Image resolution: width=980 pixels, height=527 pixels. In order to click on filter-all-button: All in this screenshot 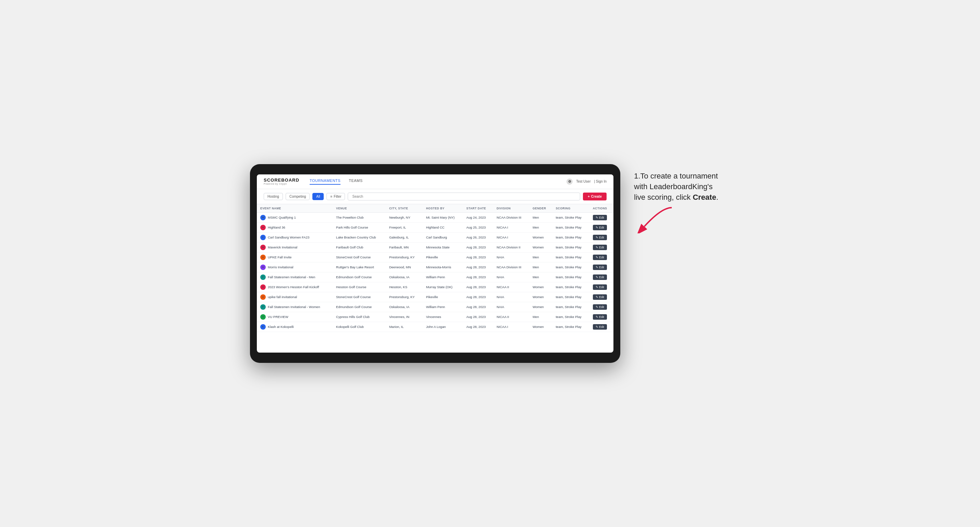, I will do `click(318, 196)`.